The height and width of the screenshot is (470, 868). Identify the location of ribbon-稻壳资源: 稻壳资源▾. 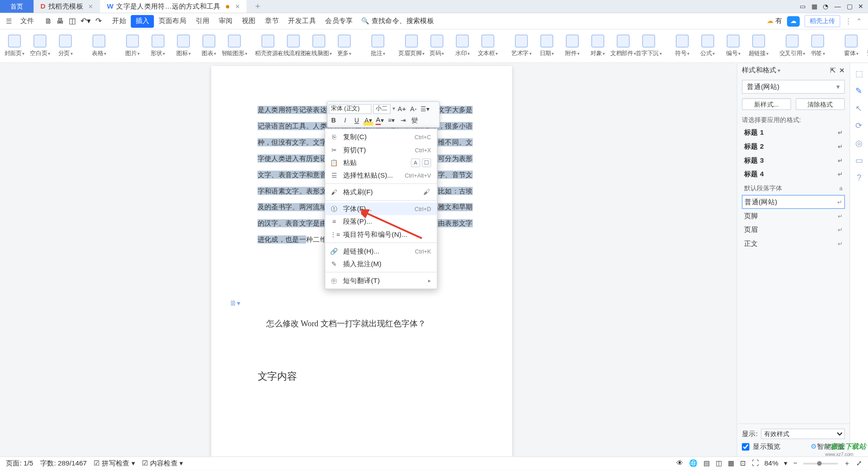
(268, 46).